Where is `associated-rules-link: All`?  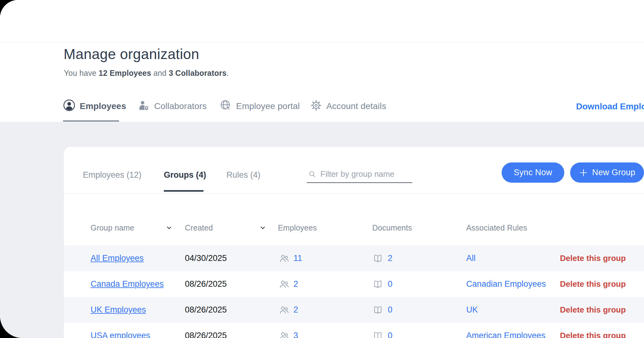
associated-rules-link: All is located at coordinates (471, 258).